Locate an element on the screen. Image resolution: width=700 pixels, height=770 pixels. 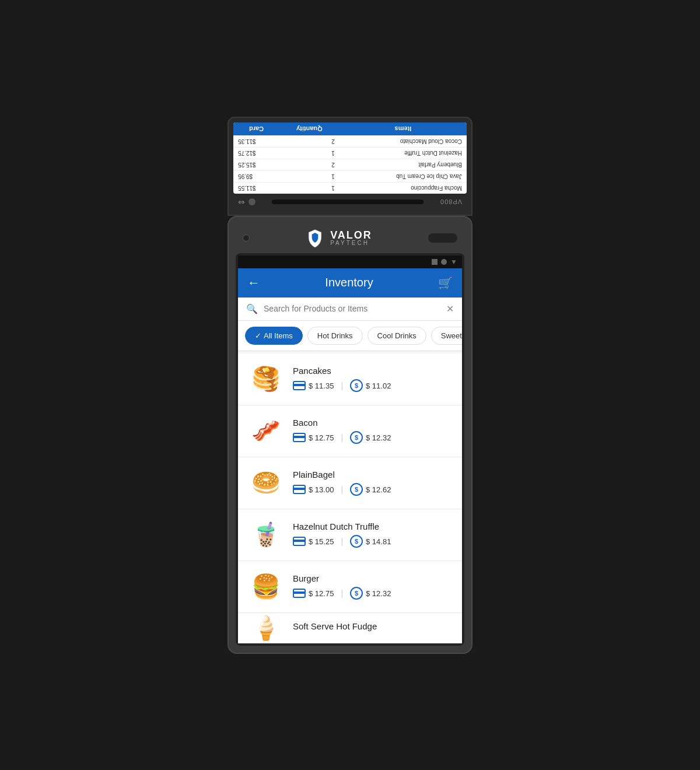
item-name: Burger is located at coordinates (373, 579).